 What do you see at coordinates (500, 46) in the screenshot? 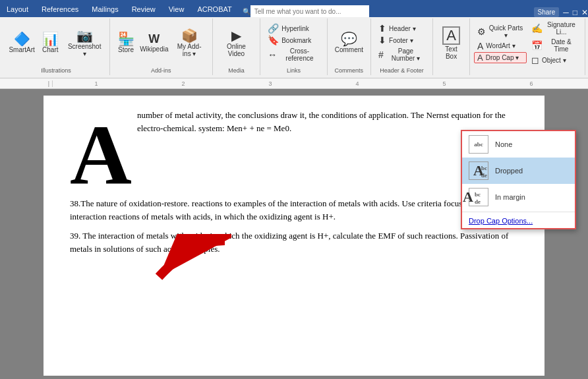
I see `wordart-button: A WordArt ▾` at bounding box center [500, 46].